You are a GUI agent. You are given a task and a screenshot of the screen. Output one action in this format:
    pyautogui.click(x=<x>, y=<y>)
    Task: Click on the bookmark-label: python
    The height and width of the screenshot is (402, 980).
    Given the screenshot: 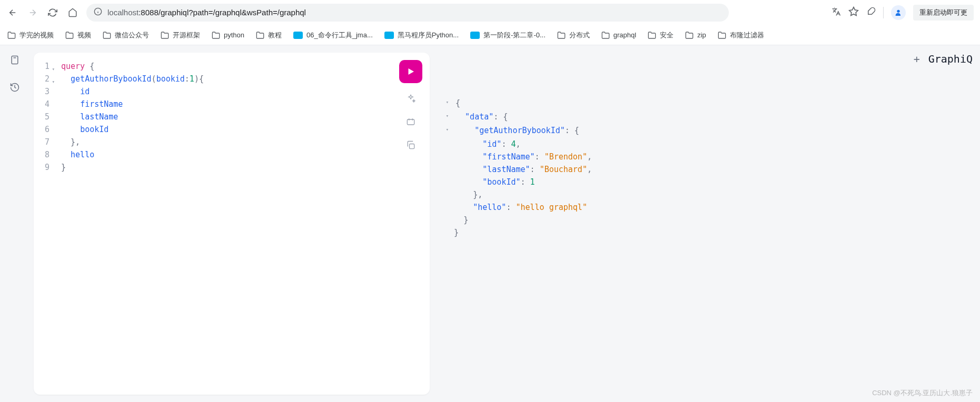 What is the action you would take?
    pyautogui.click(x=234, y=35)
    